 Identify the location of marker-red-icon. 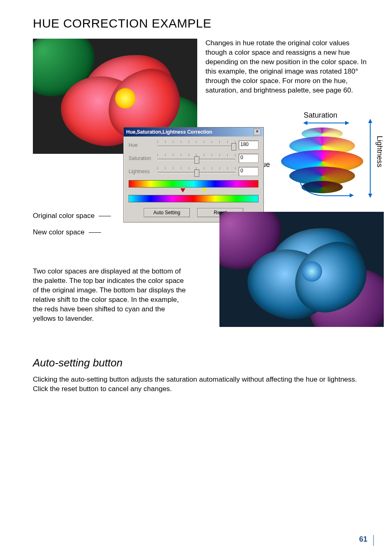
(183, 190).